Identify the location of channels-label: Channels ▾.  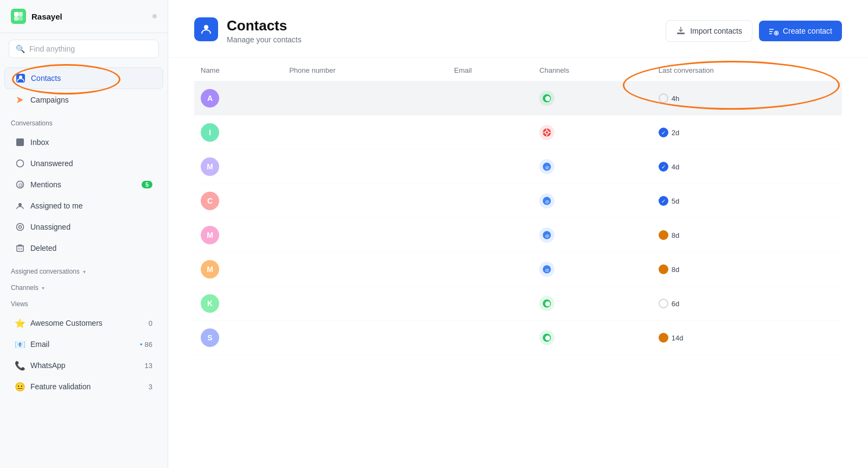
(84, 286).